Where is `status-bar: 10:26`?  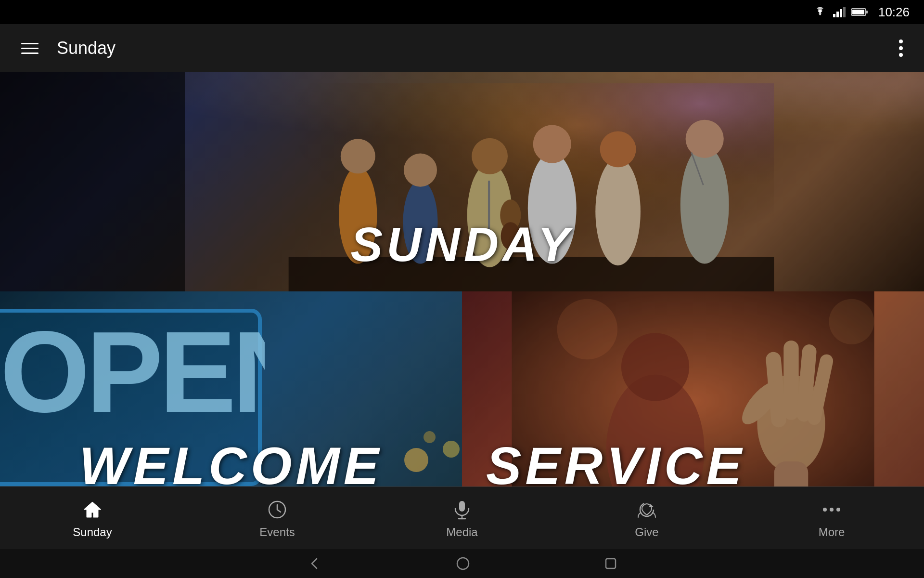
status-bar: 10:26 is located at coordinates (462, 12).